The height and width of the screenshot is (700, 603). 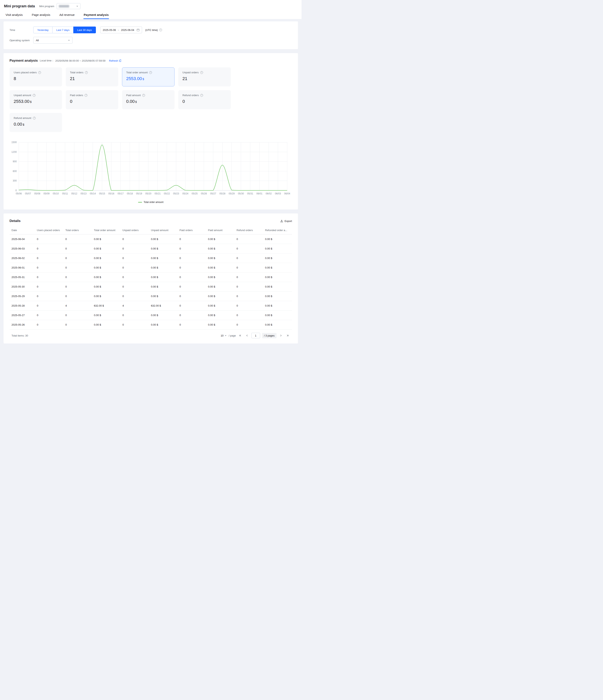 I want to click on svg-text: 600, so click(x=15, y=171).